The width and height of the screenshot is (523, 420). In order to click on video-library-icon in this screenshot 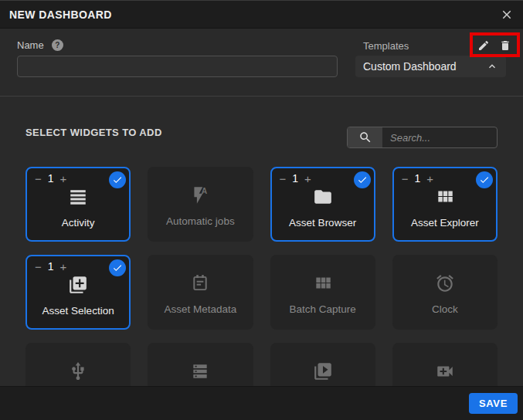, I will do `click(323, 371)`.